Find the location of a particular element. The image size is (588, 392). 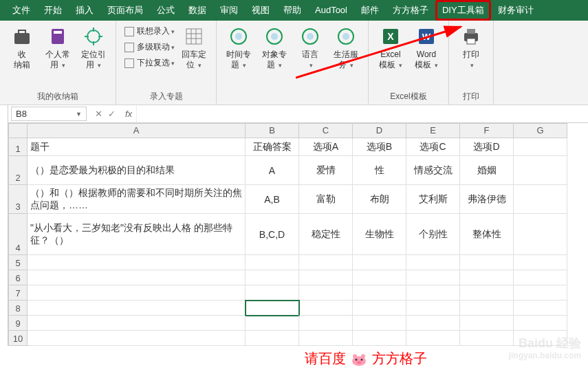

cell-D6 is located at coordinates (380, 278).